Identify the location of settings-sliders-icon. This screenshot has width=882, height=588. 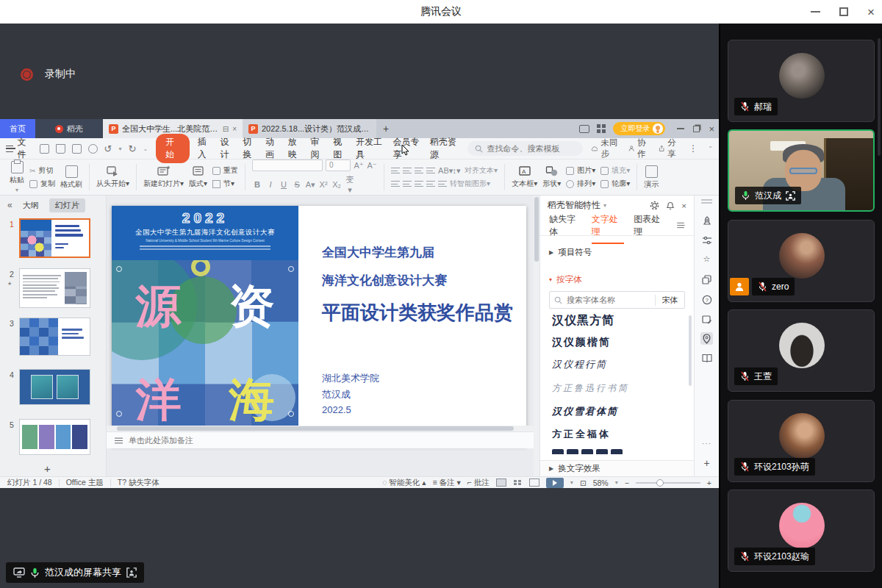
(707, 240).